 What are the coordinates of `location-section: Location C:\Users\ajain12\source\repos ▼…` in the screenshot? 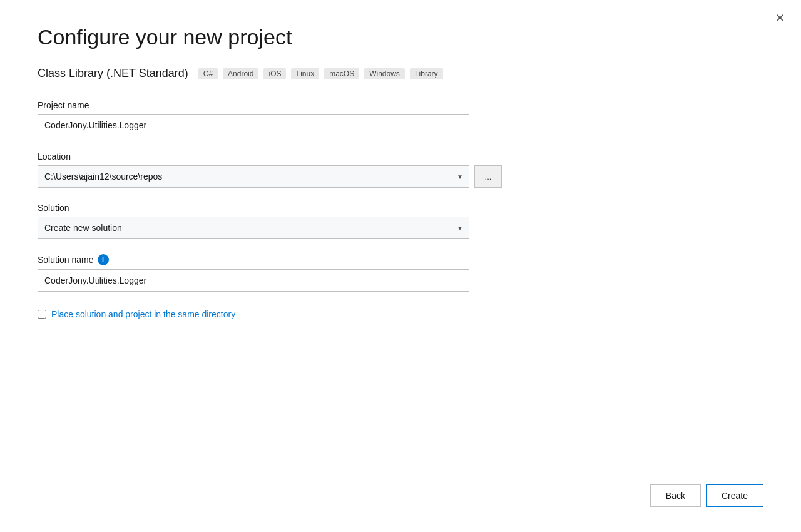 It's located at (400, 170).